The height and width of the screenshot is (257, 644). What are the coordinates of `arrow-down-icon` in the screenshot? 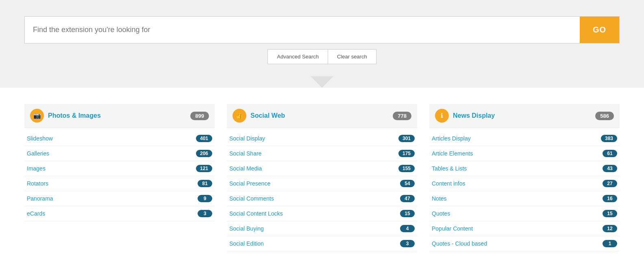 It's located at (322, 82).